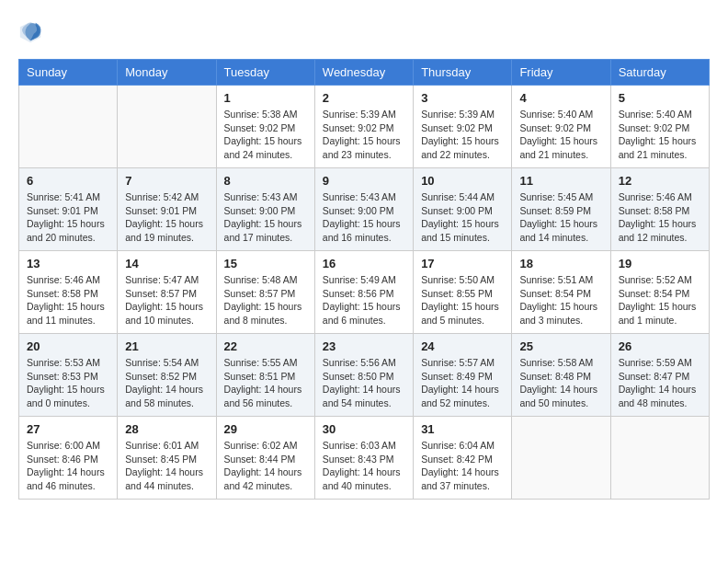  What do you see at coordinates (561, 375) in the screenshot?
I see `calendar-cell: 25Sunrise: 5:58 AMSunset: 8:48 PMDayligh…` at bounding box center [561, 375].